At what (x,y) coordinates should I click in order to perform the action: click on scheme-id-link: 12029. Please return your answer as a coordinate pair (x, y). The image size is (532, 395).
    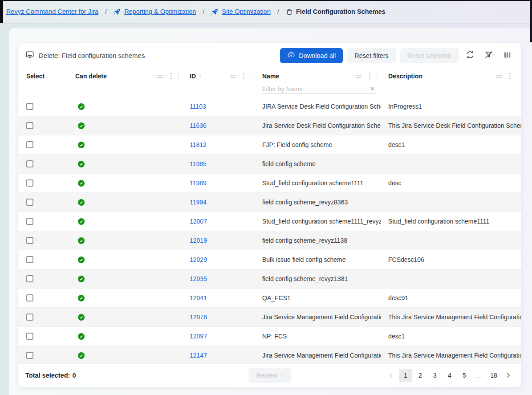
    Looking at the image, I should click on (199, 260).